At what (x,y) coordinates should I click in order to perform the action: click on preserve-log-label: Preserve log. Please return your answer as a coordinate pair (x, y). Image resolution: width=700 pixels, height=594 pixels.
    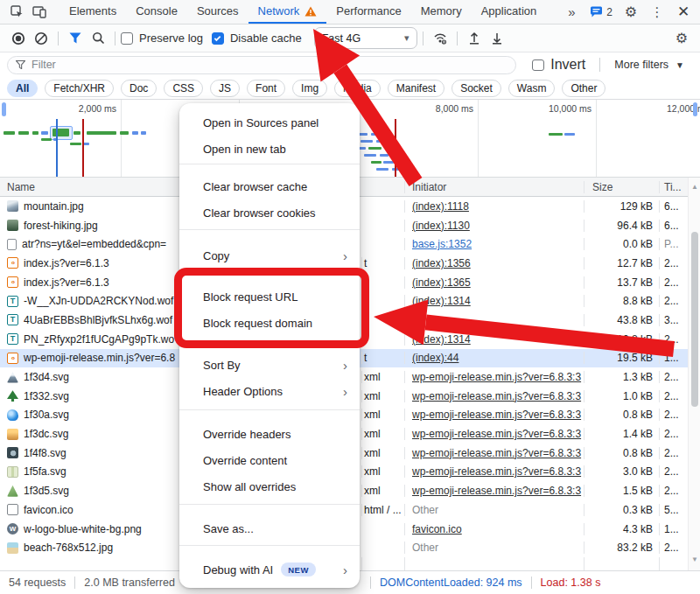
    Looking at the image, I should click on (172, 38).